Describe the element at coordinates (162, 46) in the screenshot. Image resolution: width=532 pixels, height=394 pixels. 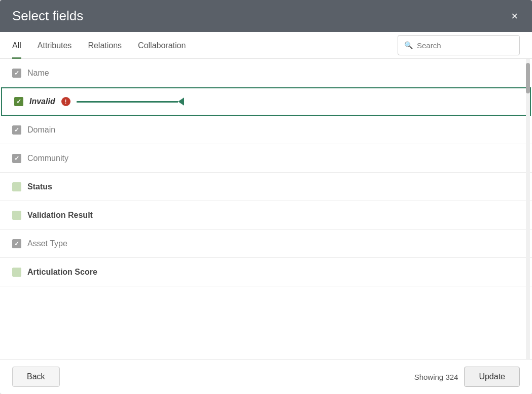
I see `tab-collaboration: Collaboration` at that location.